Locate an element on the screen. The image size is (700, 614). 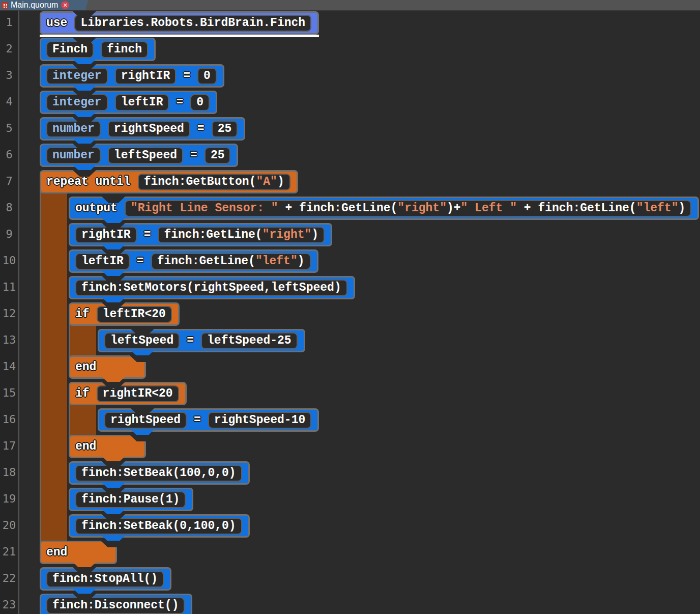
token-pill: "Right Line Sensor: " + finch:GetLine("r… is located at coordinates (408, 209).